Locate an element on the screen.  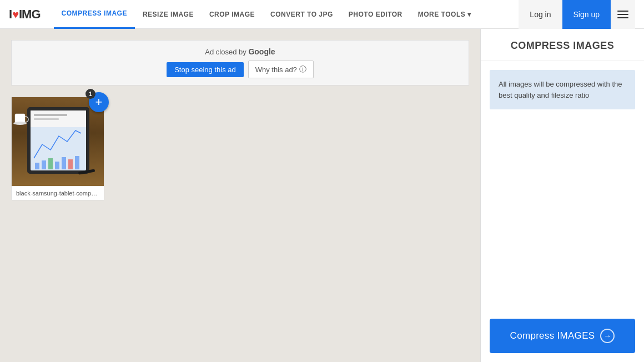
ad-closed-by: Ad closed by Google is located at coordinates (240, 52).